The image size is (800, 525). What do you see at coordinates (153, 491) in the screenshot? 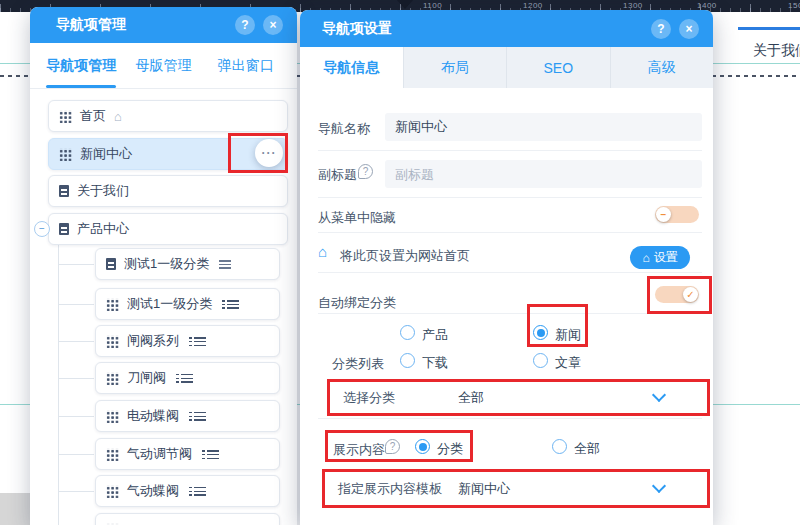
I see `nav-item-label: 气动蝶阀` at bounding box center [153, 491].